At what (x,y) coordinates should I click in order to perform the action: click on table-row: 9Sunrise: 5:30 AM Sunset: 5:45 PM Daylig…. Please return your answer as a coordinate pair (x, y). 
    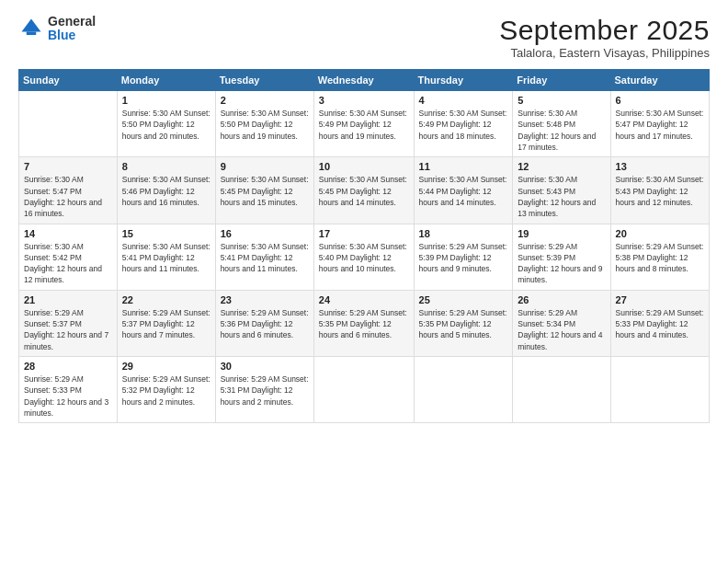
    Looking at the image, I should click on (265, 190).